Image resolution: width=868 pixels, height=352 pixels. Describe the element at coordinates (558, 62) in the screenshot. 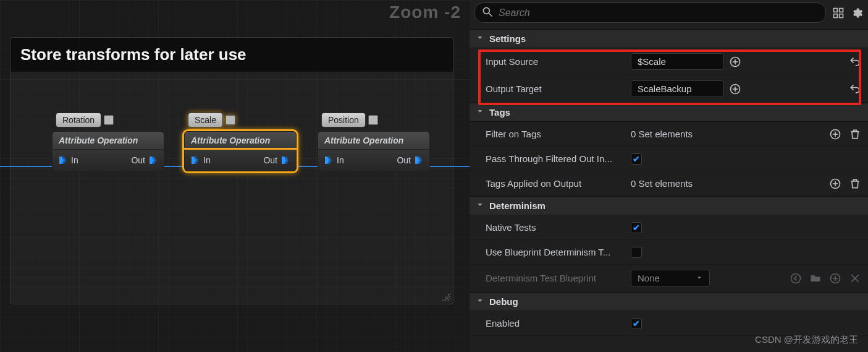

I see `label-input-source: Input Source` at that location.